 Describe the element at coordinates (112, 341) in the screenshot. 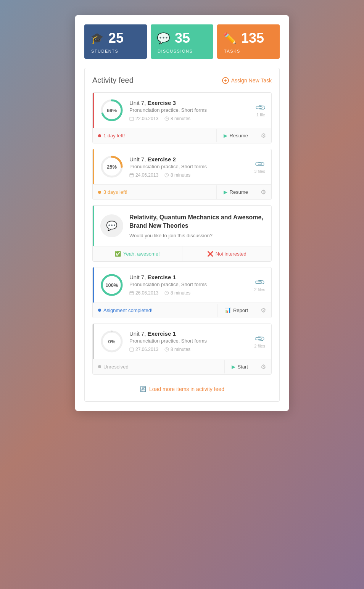

I see `progress-label-ex1-unresolved: 0%` at that location.